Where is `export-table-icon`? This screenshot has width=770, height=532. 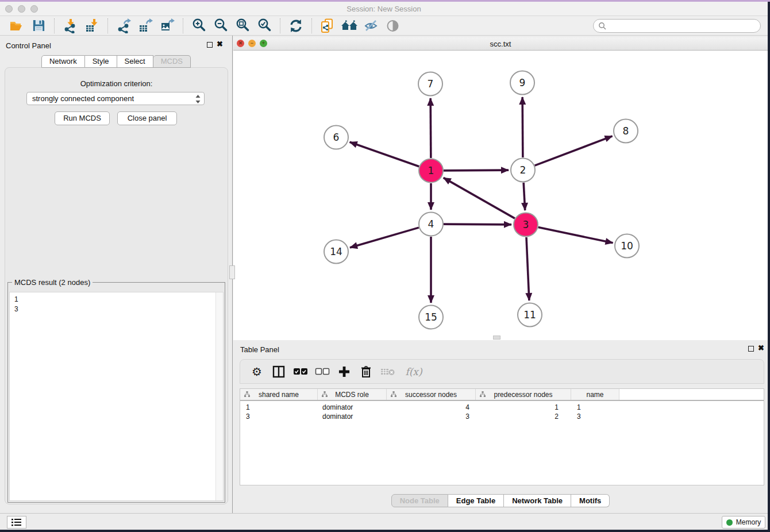 export-table-icon is located at coordinates (145, 26).